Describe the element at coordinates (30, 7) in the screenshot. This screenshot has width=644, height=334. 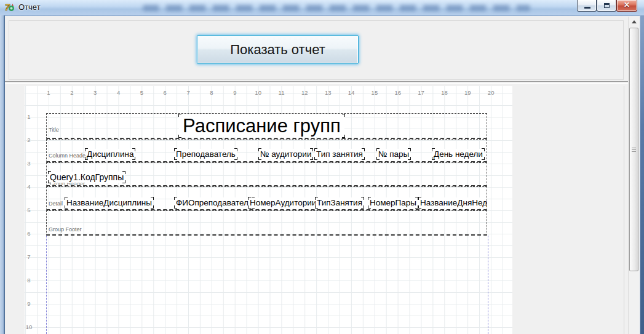
I see `window-title: Отчет` at that location.